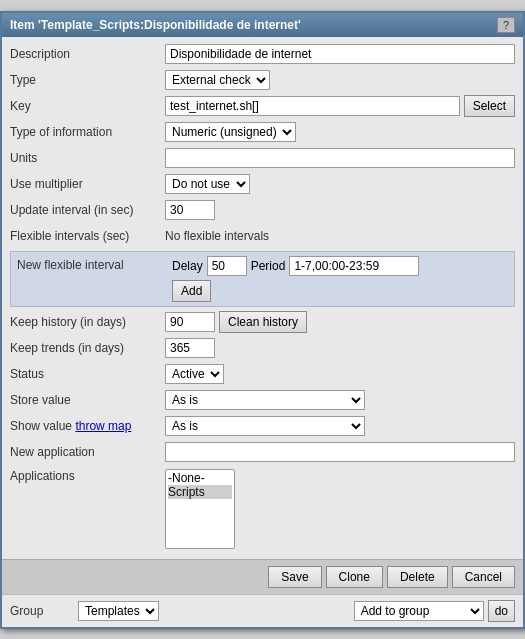 This screenshot has height=639, width=525. Describe the element at coordinates (88, 400) in the screenshot. I see `store-value-label: Store value` at that location.